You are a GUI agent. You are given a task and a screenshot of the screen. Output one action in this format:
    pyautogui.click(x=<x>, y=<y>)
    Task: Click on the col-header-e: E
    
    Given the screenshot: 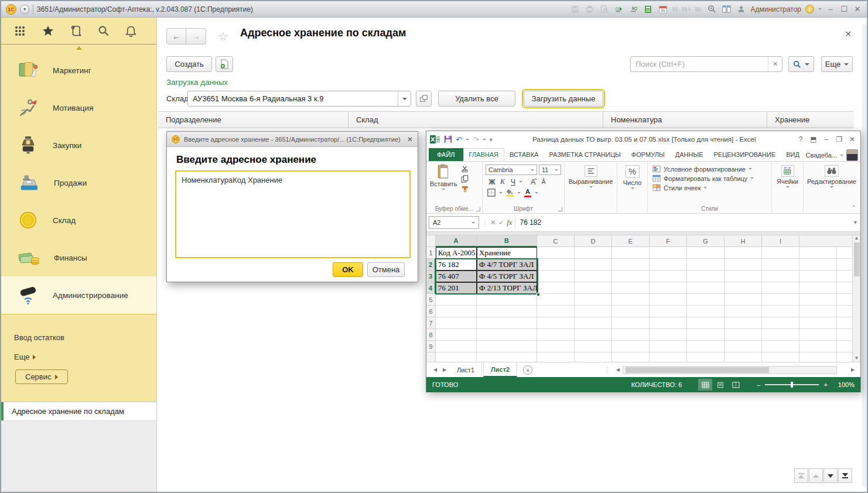 What is the action you would take?
    pyautogui.click(x=631, y=241)
    